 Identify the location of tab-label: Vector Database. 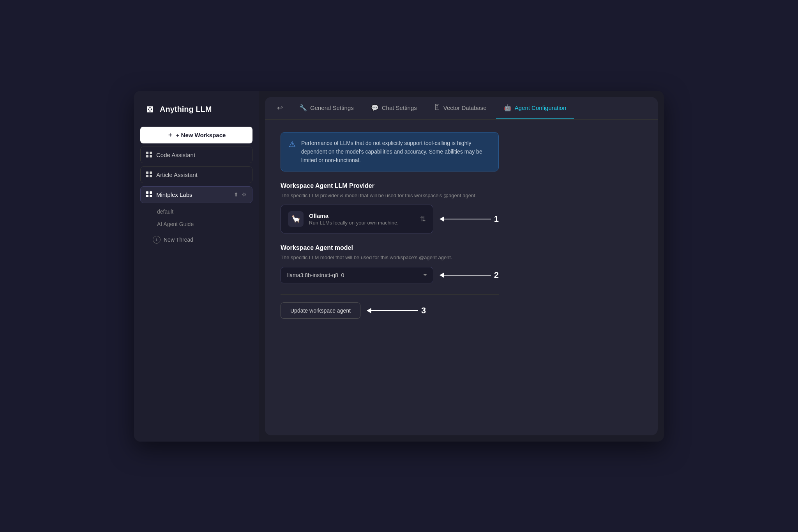
(465, 108).